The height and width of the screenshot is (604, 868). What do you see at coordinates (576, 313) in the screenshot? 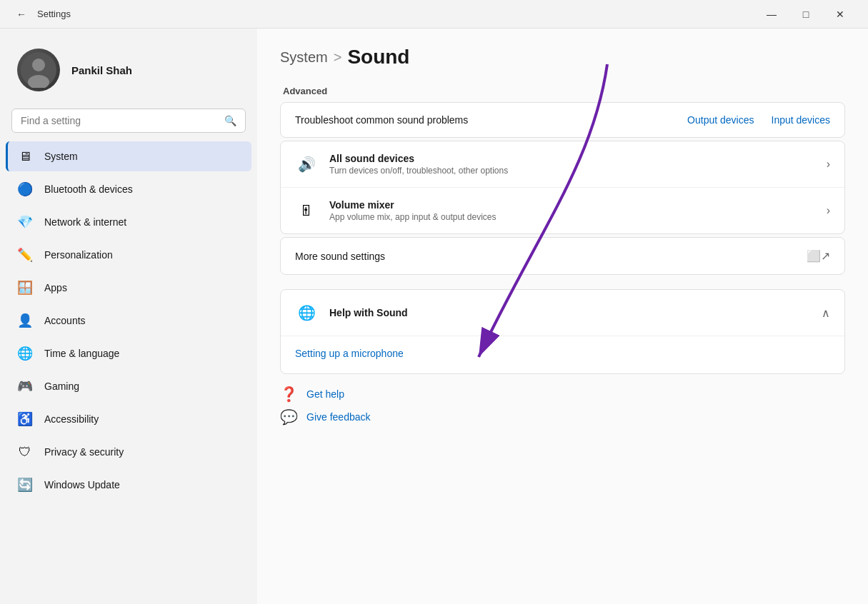
I see `help-title: Help with Sound` at bounding box center [576, 313].